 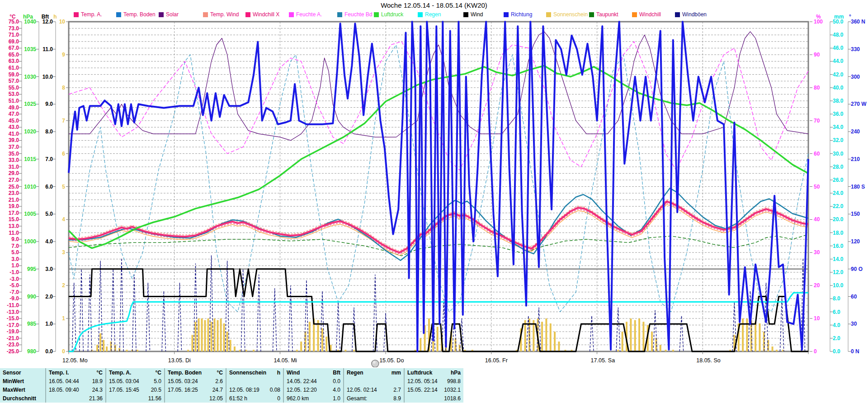 I want to click on svg-text: 15.05. Do, so click(x=392, y=360).